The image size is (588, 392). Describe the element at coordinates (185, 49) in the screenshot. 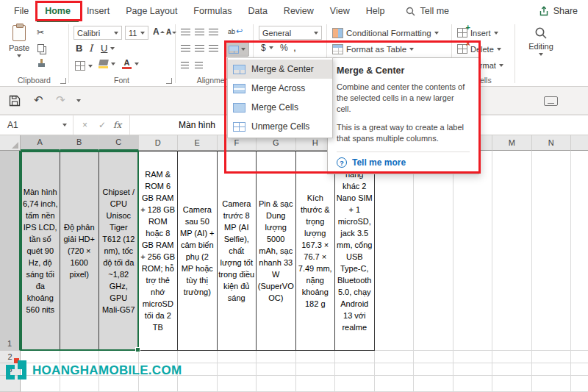

I see `align-left-button` at that location.